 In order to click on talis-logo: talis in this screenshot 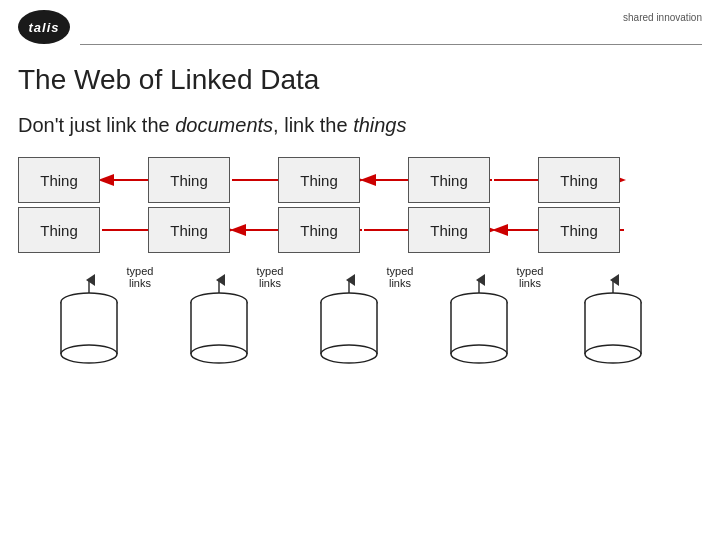, I will do `click(44, 27)`.